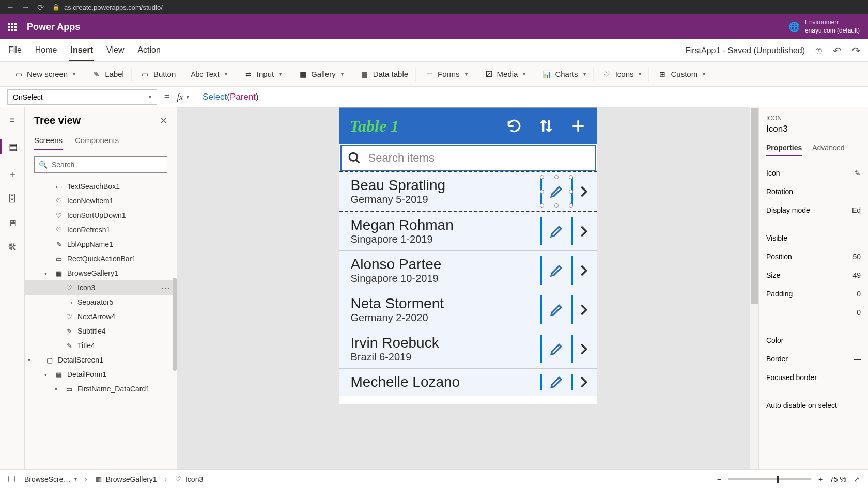 This screenshot has width=868, height=488. I want to click on fx-label: fx ▾, so click(183, 97).